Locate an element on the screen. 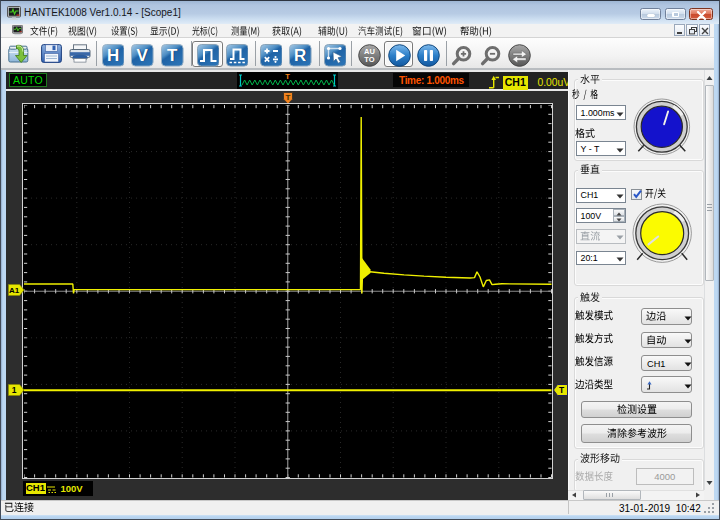 The image size is (720, 520). svg-text: TO is located at coordinates (369, 60).